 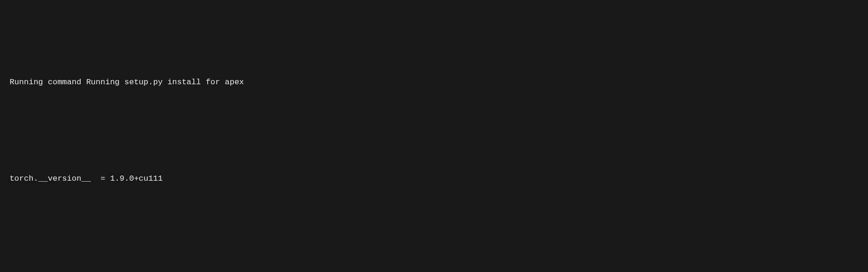 What do you see at coordinates (434, 179) in the screenshot?
I see `torch-version-line: torch.__version__ = 1.9.0+cu111` at bounding box center [434, 179].